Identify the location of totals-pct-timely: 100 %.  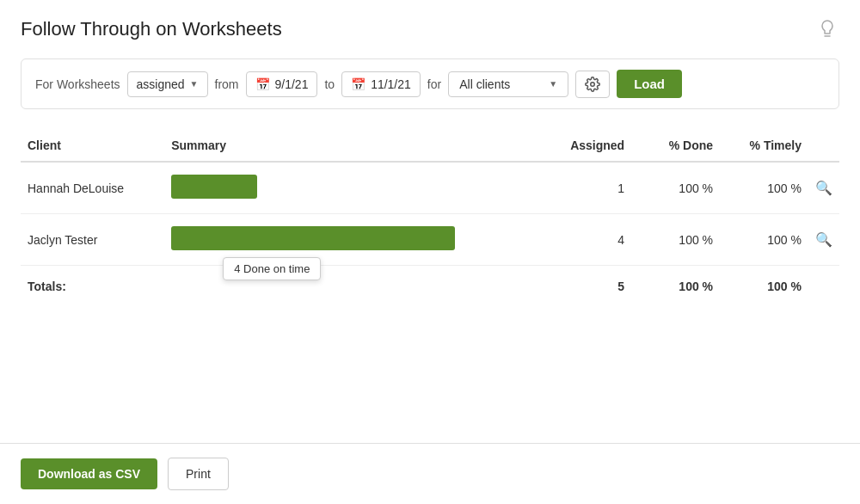
(764, 287).